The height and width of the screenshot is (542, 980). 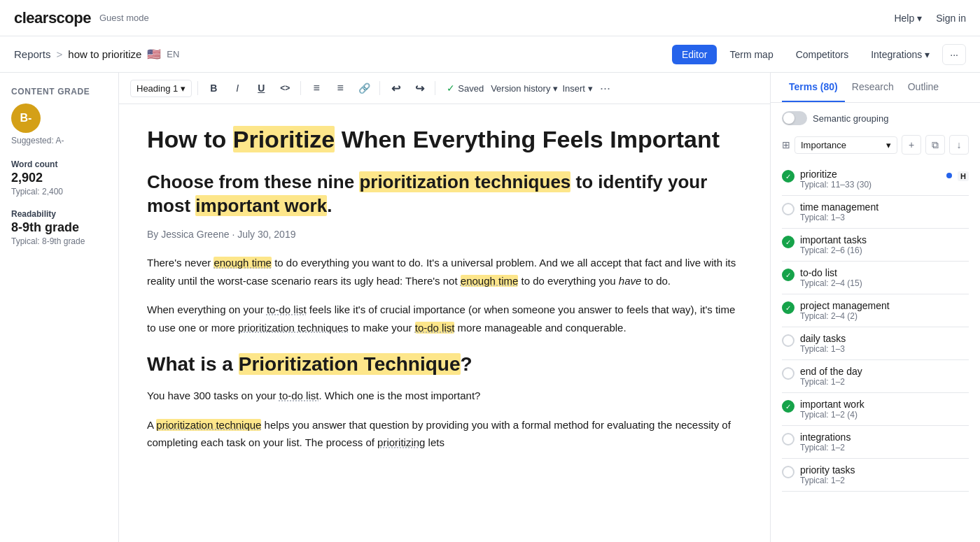 I want to click on undo-button: ↩, so click(x=396, y=88).